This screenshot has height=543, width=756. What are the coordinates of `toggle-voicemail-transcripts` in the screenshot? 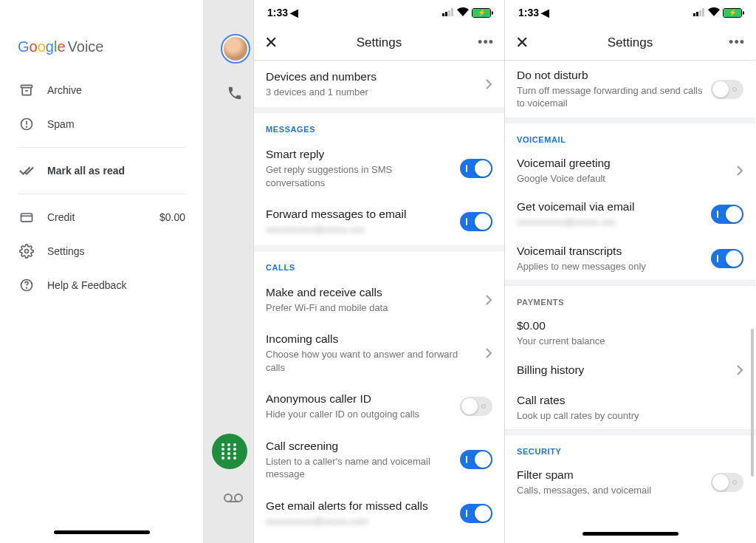 It's located at (727, 259).